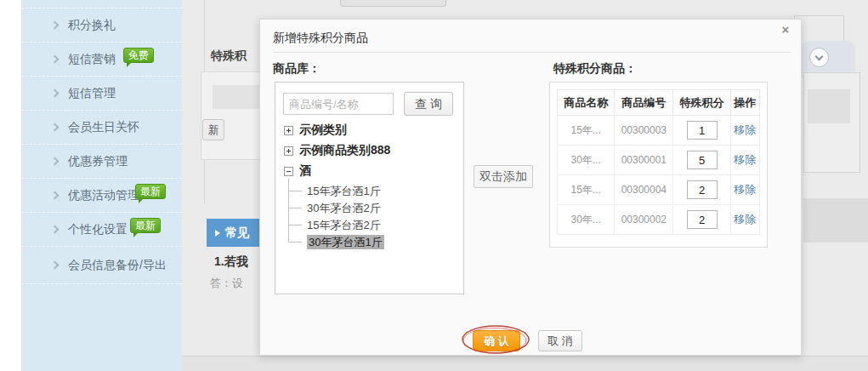 This screenshot has height=371, width=868. Describe the element at coordinates (587, 103) in the screenshot. I see `column-header-name: 商品名称` at that location.